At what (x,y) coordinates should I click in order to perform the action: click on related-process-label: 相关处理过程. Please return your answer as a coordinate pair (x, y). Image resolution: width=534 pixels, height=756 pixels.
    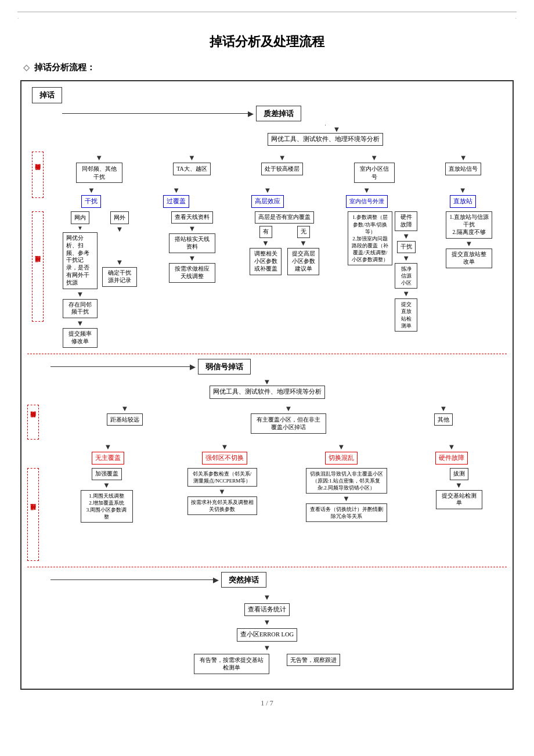
    Looking at the image, I should click on (38, 267).